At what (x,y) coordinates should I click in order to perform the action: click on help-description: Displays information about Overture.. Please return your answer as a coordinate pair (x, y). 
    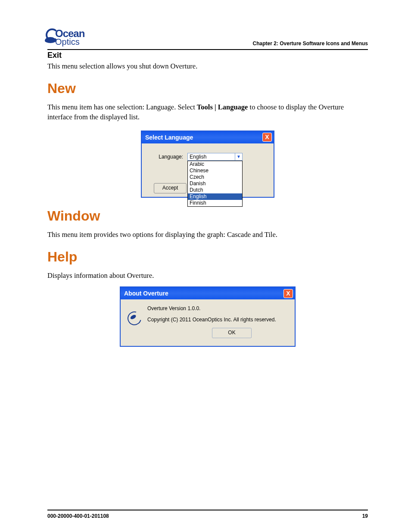
    Looking at the image, I should click on (208, 276).